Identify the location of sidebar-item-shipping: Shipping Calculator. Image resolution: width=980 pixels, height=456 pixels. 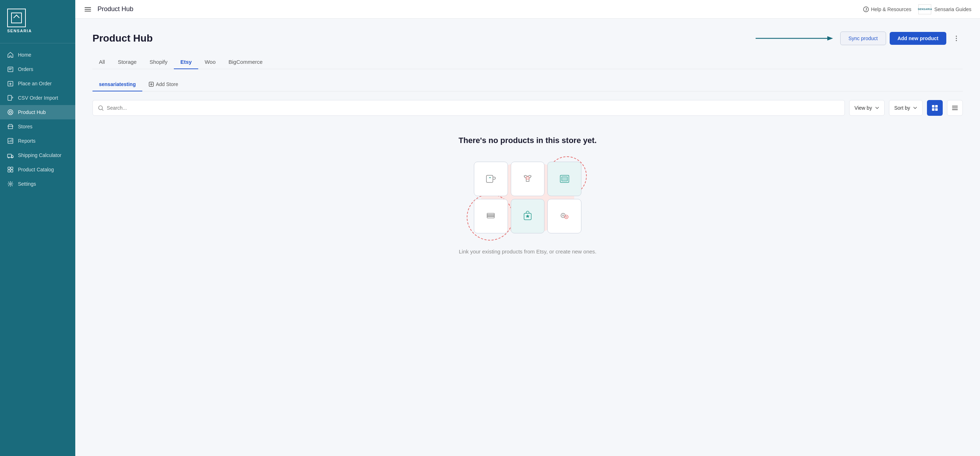
(38, 155).